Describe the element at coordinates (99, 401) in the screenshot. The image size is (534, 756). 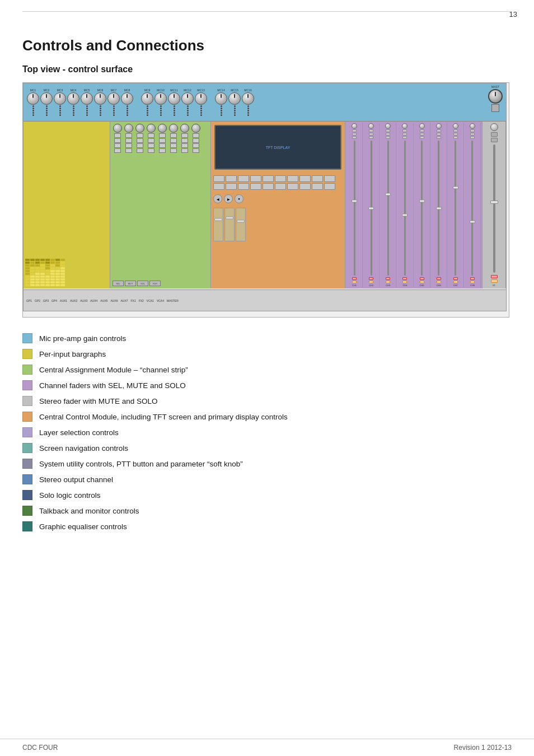
I see `legend-label-stereo-fader: Stereo fader with MUTE and SOLO` at that location.